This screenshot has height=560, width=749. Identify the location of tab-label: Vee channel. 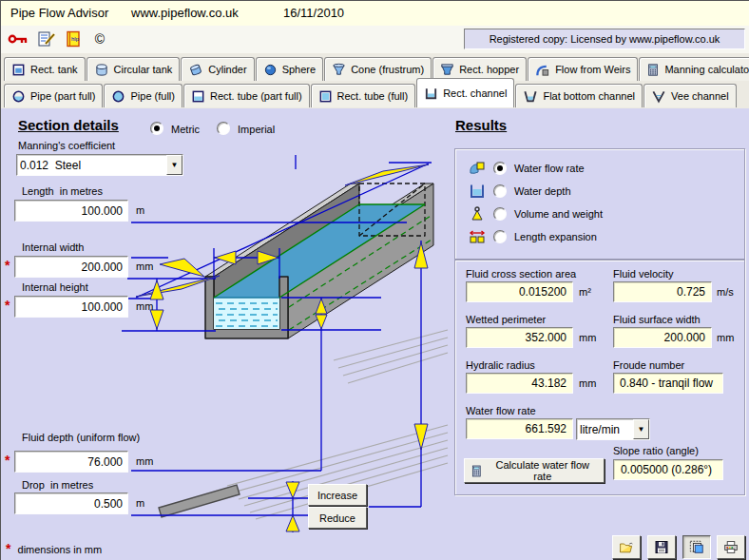
(700, 96).